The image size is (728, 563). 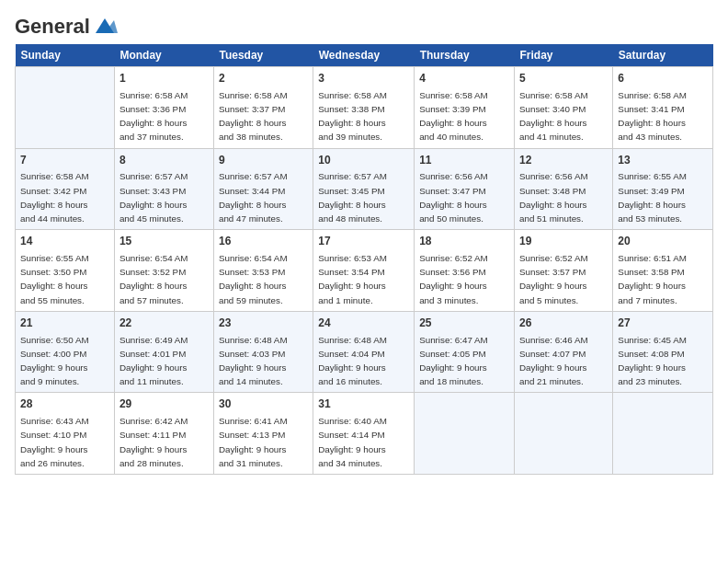 I want to click on day-info: Sunrise: 6:41 AM Sunset: 4:13 PM Dayligh…, so click(x=254, y=442).